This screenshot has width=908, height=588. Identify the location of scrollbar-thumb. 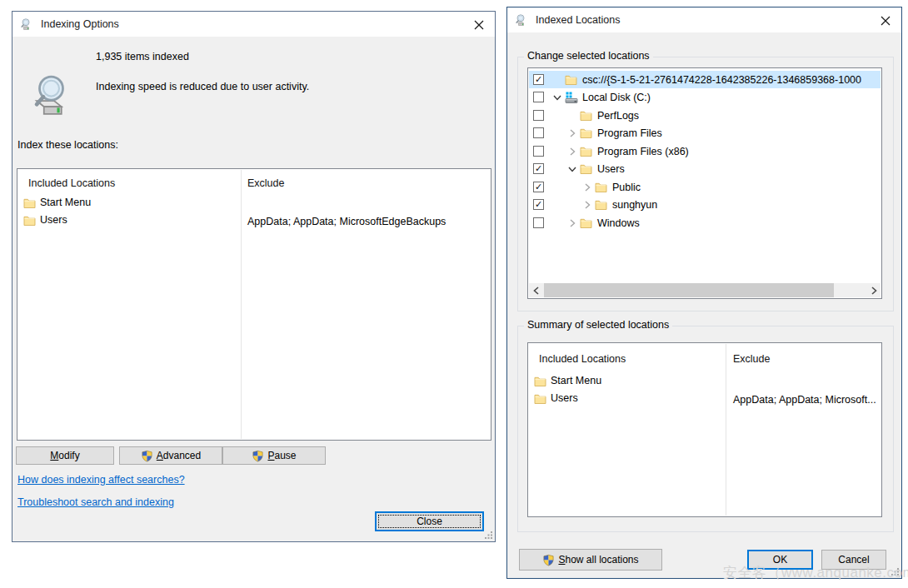
(689, 290).